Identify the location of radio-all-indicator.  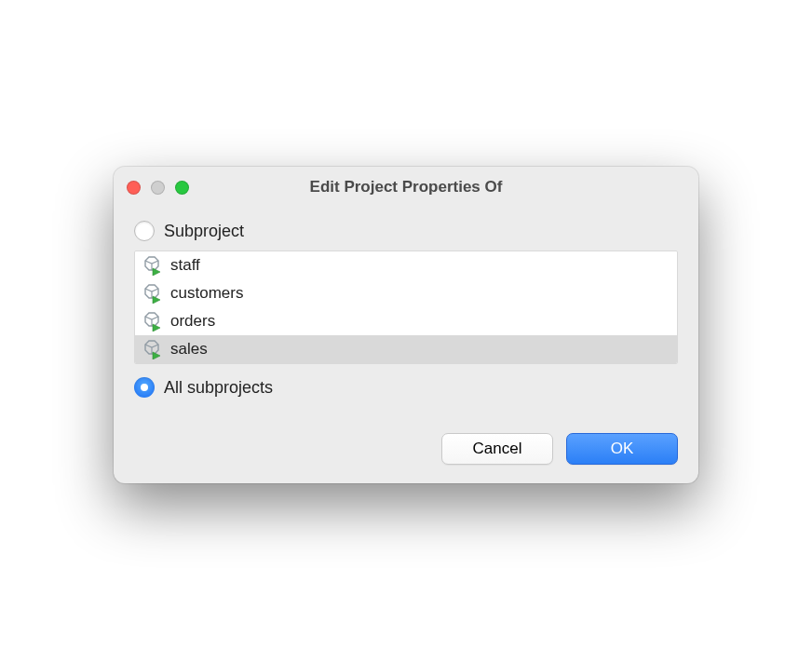
(144, 387).